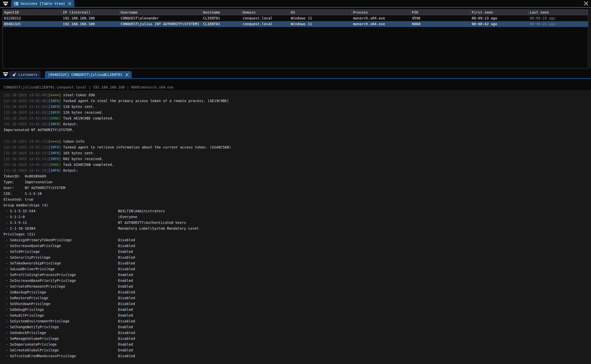 This screenshot has width=591, height=364. What do you see at coordinates (381, 13) in the screenshot?
I see `header-cell: Process` at bounding box center [381, 13].